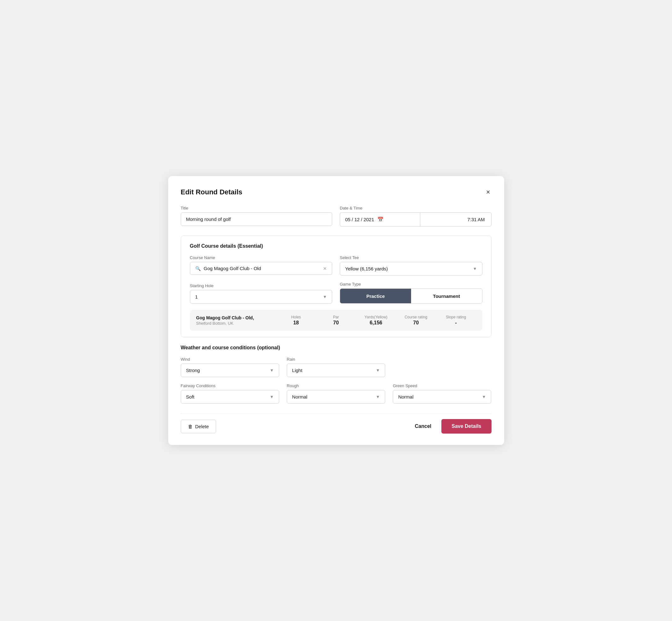 This screenshot has height=621, width=672. What do you see at coordinates (257, 208) in the screenshot?
I see `title-label: Title` at bounding box center [257, 208].